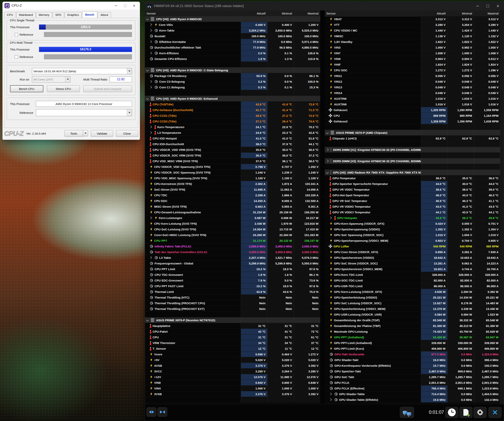  Describe the element at coordinates (412, 150) in the screenshot. I see `sensor-group-header: DDR5 DIMM [#1]: Kingston KF560C30-32 (P0…` at that location.